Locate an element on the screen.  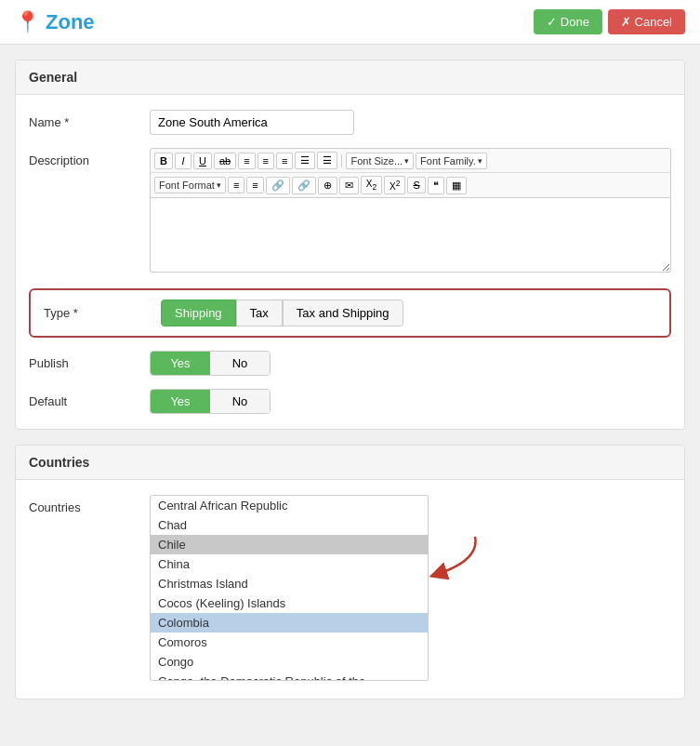
done-button: ✓ Done is located at coordinates (568, 22).